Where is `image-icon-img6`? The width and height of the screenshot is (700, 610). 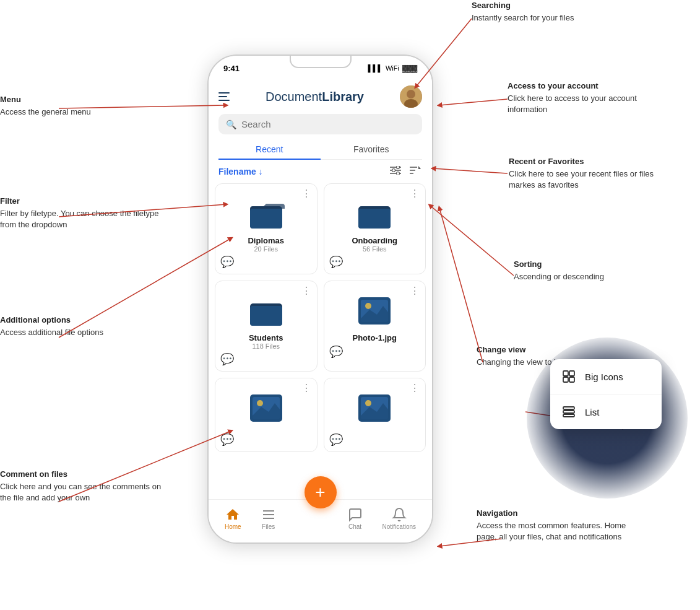 image-icon-img6 is located at coordinates (375, 407).